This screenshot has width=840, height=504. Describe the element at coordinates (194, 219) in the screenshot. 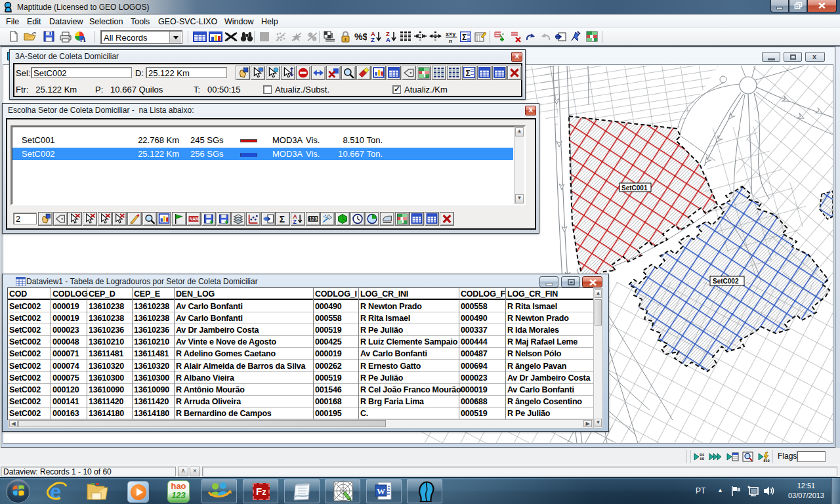

I see `svg-text: NAME` at that location.